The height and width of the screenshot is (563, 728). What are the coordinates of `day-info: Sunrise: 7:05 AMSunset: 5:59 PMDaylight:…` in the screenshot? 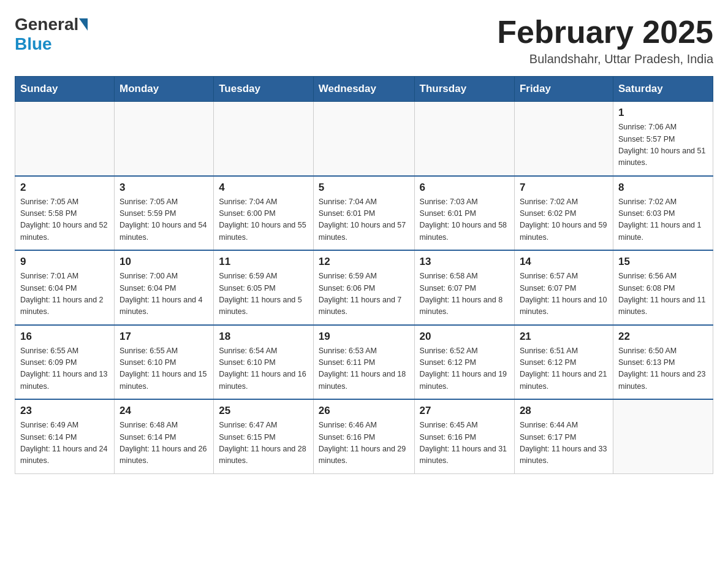 It's located at (164, 220).